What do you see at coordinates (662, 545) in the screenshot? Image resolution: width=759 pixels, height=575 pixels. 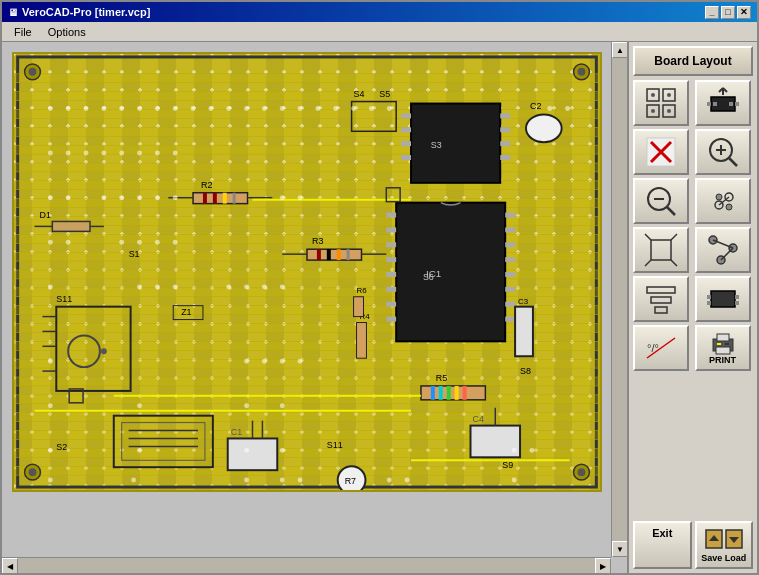 I see `exit-button: Exit` at bounding box center [662, 545].